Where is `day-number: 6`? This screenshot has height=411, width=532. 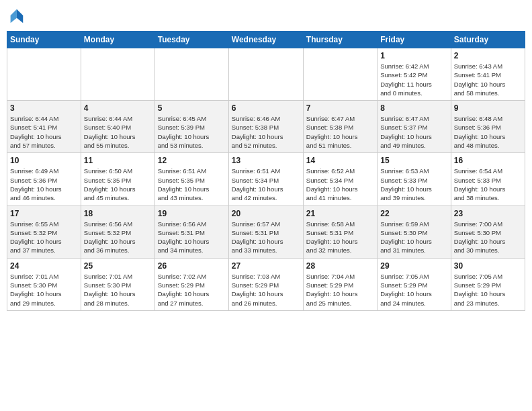
day-number: 6 is located at coordinates (266, 108).